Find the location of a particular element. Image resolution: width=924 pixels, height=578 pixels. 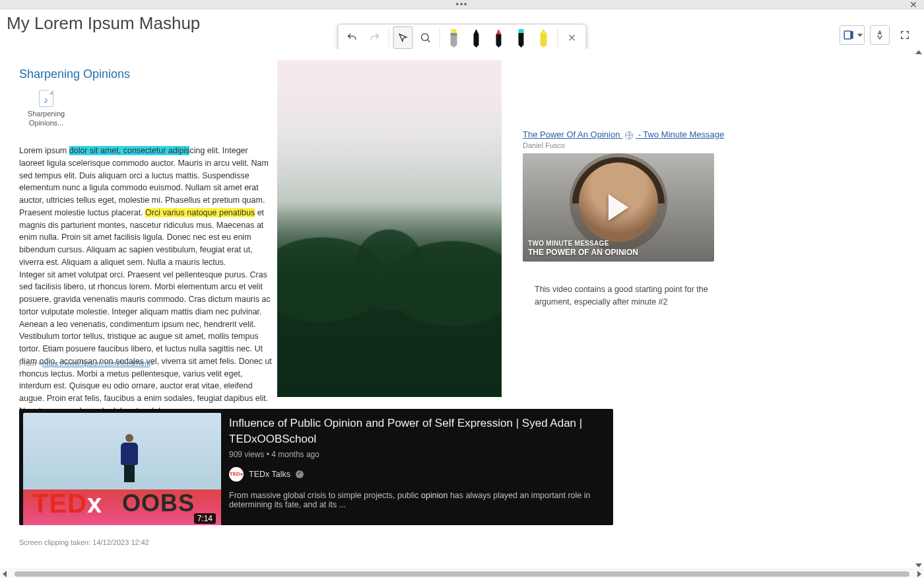

feed-pane-button is located at coordinates (852, 35).